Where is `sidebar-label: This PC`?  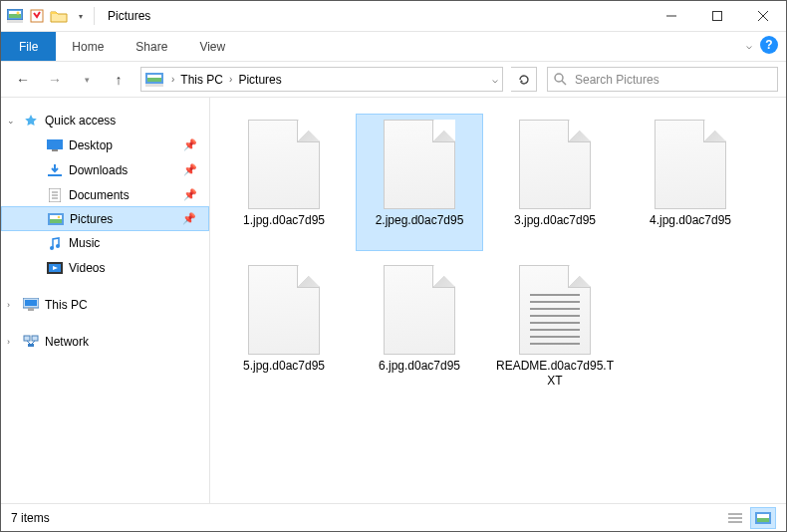
sidebar-label: This PC is located at coordinates (66, 305).